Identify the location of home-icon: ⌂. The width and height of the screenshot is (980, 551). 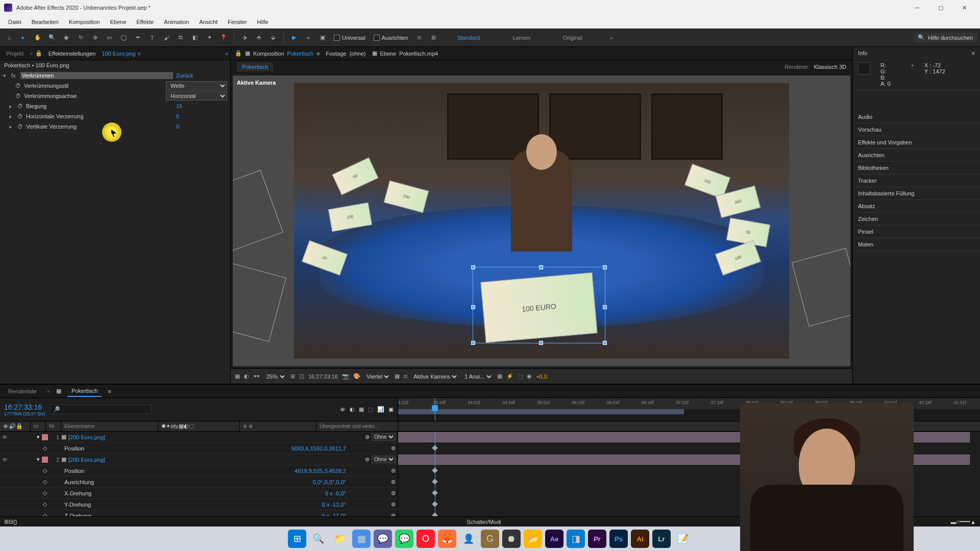
(9, 38).